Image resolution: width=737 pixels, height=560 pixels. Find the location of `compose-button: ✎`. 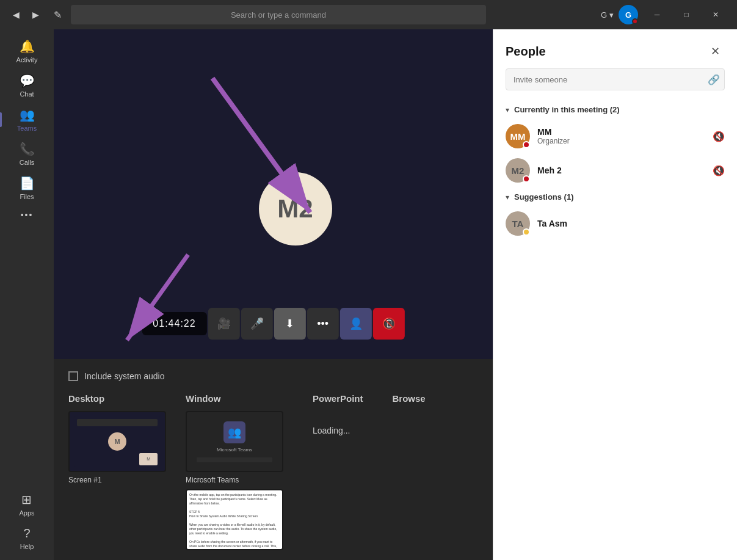

compose-button: ✎ is located at coordinates (57, 15).